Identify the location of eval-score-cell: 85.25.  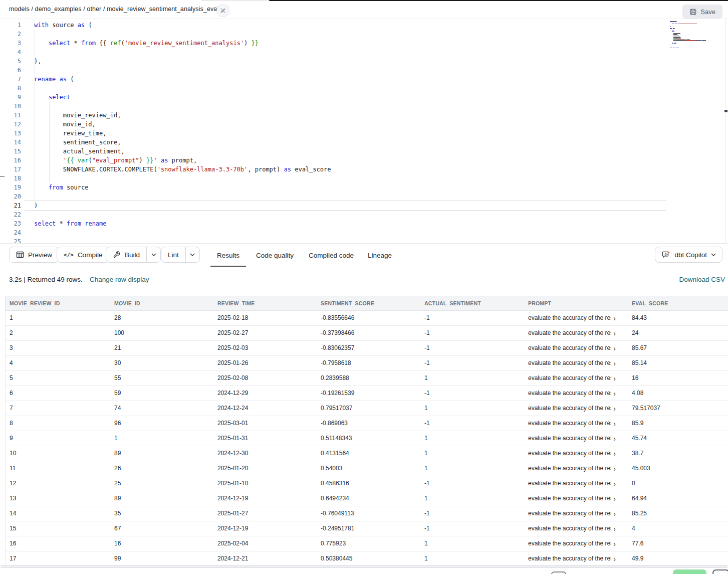
(678, 513).